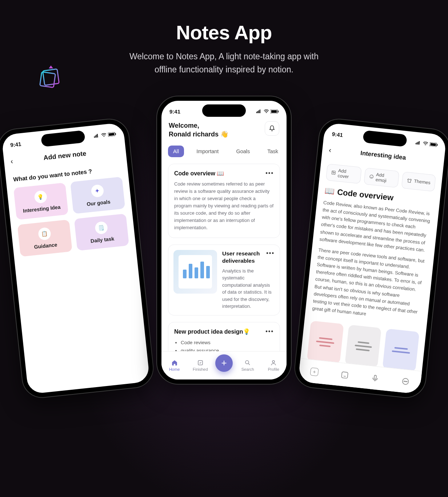 This screenshot has width=448, height=497. Describe the element at coordinates (175, 365) in the screenshot. I see `nav-home: Home` at that location.